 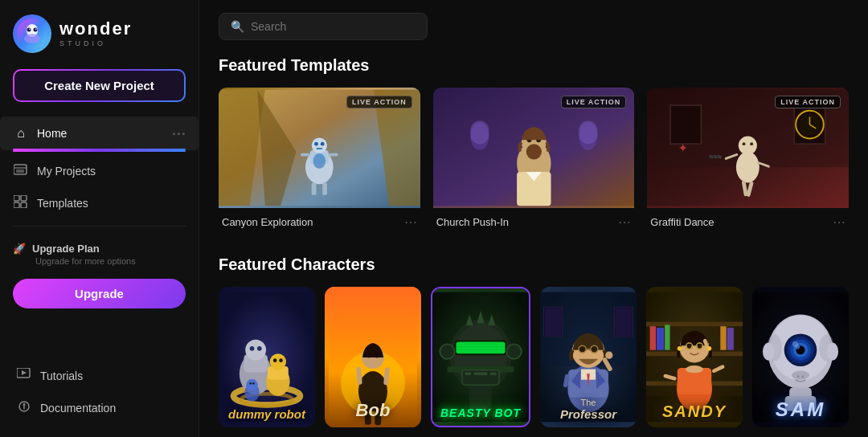 I want to click on search-icon: 🔍, so click(x=238, y=27).